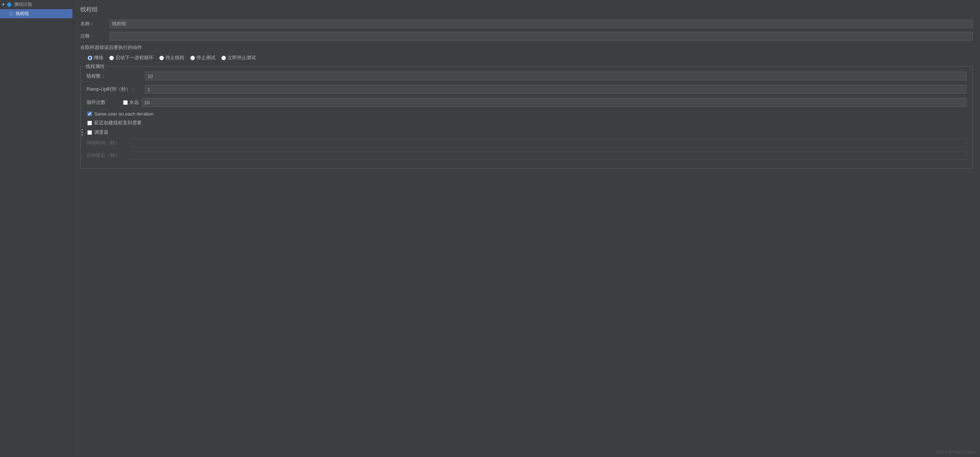 The height and width of the screenshot is (457, 980). What do you see at coordinates (134, 102) in the screenshot?
I see `forever-label: 永远` at bounding box center [134, 102].